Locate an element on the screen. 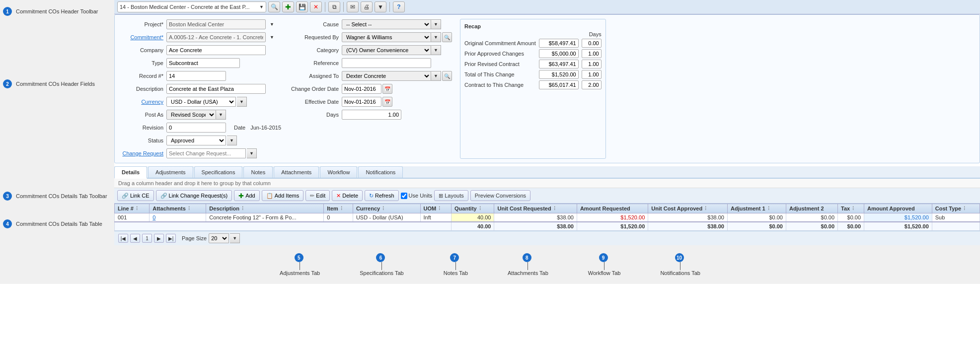 The width and height of the screenshot is (980, 343). description-input is located at coordinates (216, 89).